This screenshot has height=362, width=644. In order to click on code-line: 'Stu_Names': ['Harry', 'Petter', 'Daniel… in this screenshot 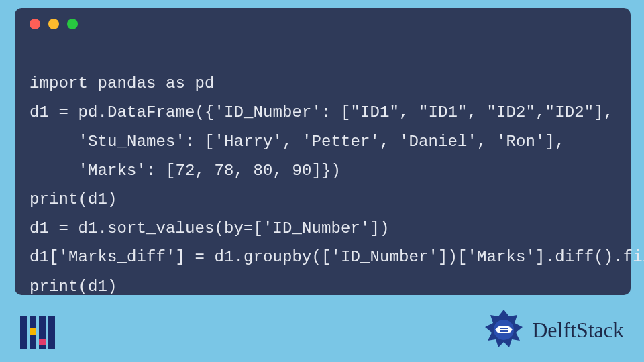, I will do `click(297, 142)`.